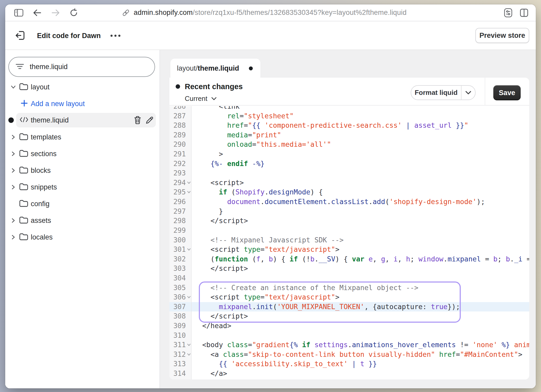  What do you see at coordinates (13, 87) in the screenshot?
I see `chevron-down-icon` at bounding box center [13, 87].